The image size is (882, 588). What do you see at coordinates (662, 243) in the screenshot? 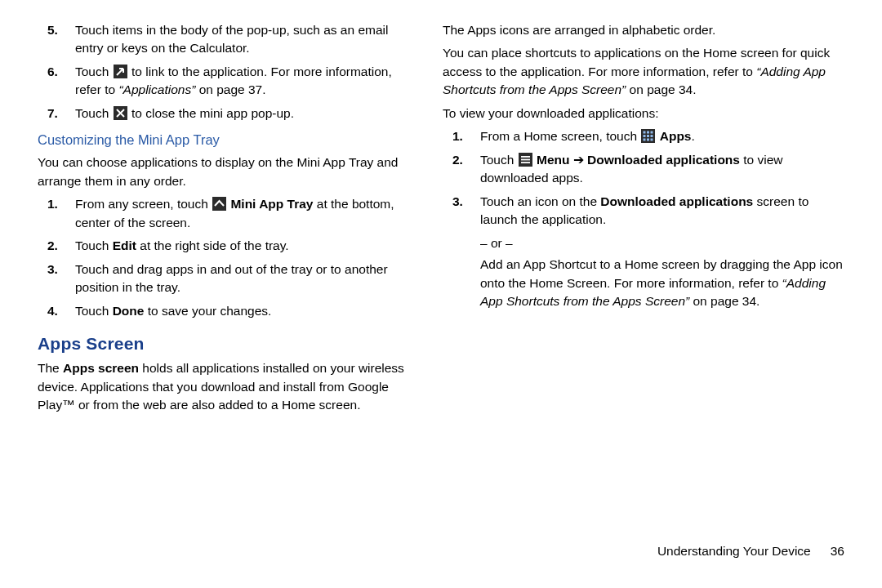
I see `or-text: – or –` at bounding box center [662, 243].